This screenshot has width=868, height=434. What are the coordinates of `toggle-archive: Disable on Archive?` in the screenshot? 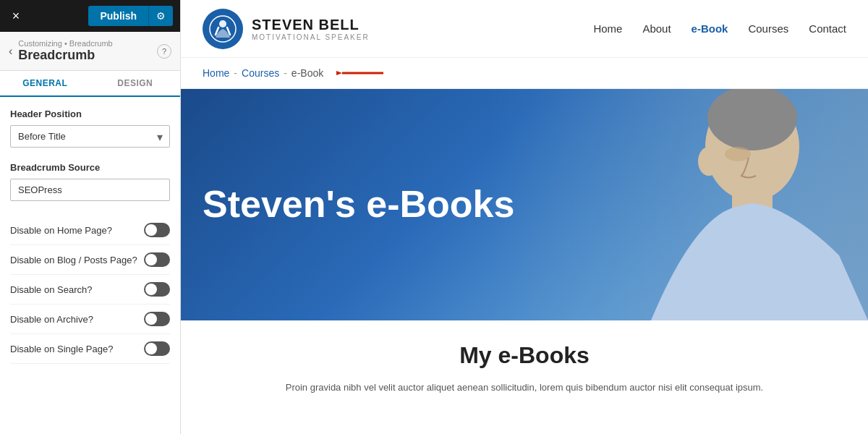 It's located at (90, 320).